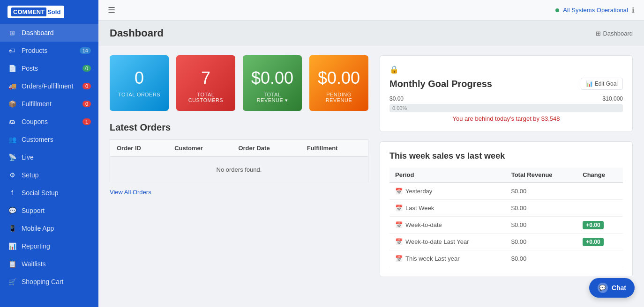  I want to click on nav-menu: ⊞ Dashboard 🏷 Products 14 📄 Posts 0 🚚 Or…, so click(49, 157).